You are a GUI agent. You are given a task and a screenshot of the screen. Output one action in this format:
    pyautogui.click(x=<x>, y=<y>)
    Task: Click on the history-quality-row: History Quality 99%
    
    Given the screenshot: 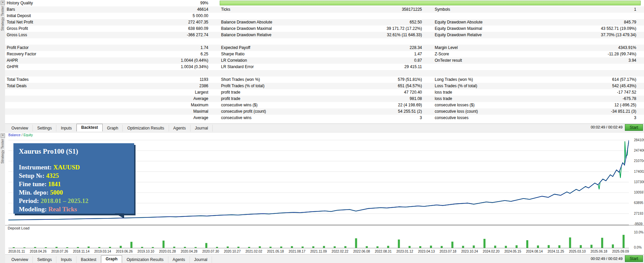 What is the action you would take?
    pyautogui.click(x=325, y=3)
    